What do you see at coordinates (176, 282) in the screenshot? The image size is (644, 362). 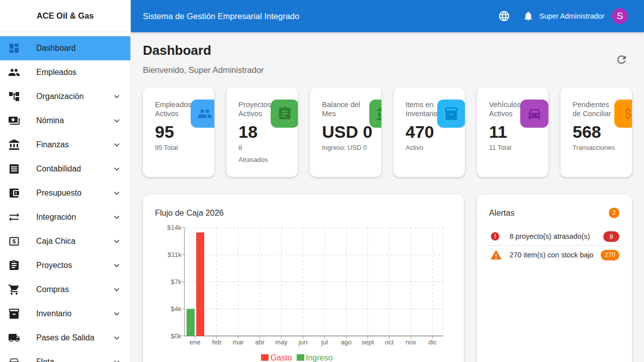 I see `svg-text: $7k` at bounding box center [176, 282].